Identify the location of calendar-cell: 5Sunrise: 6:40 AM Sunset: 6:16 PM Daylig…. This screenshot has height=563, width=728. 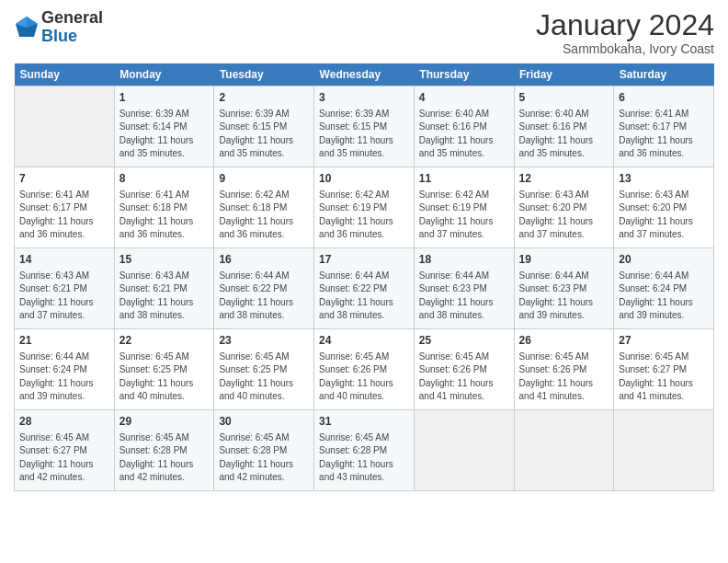
(564, 127).